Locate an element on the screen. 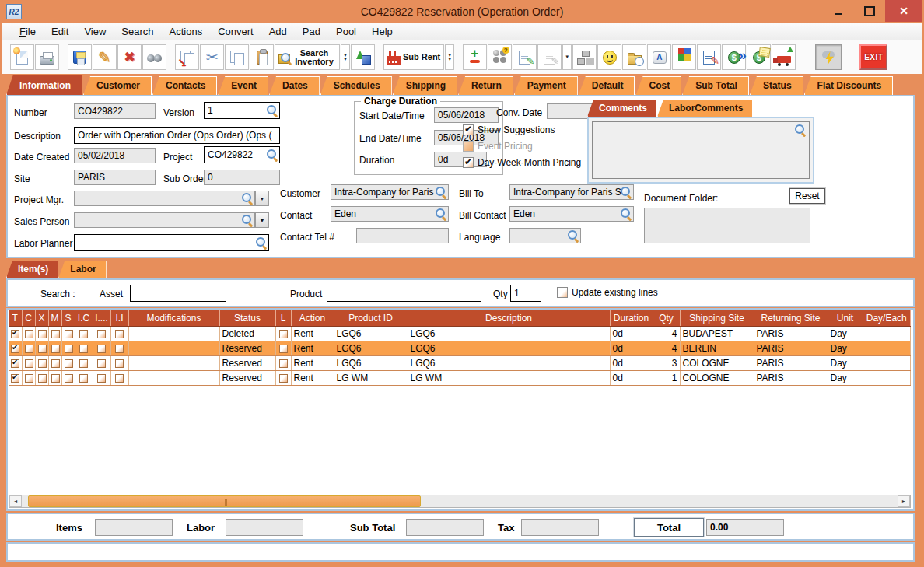 The image size is (924, 567). contact-search-icon is located at coordinates (441, 214).